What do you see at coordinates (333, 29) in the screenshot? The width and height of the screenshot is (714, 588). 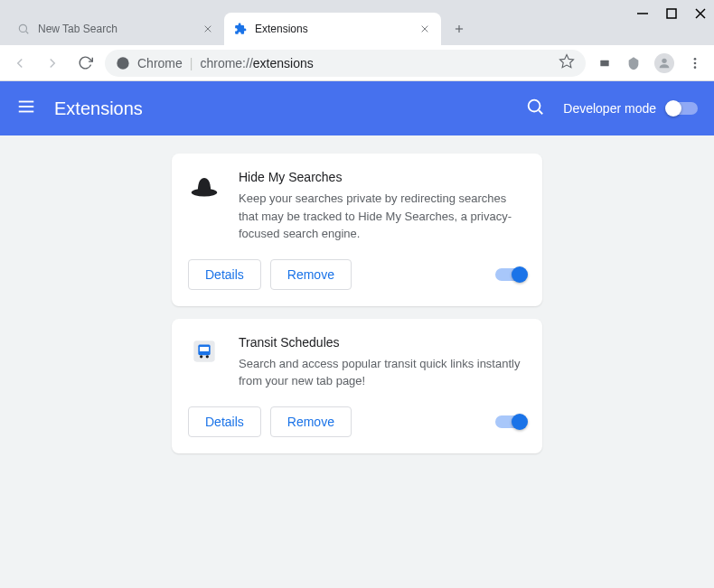 I see `tab-extensions: Extensions` at bounding box center [333, 29].